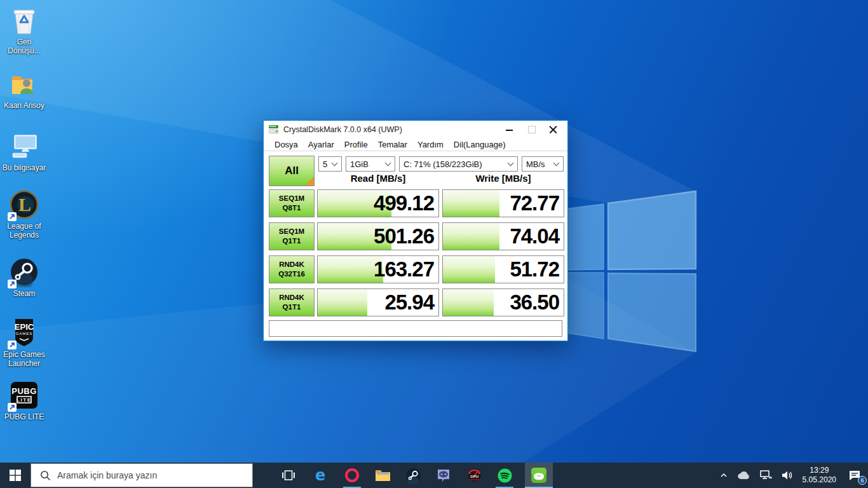 The image size is (868, 488). What do you see at coordinates (24, 343) in the screenshot?
I see `desktop-icon-epic-games: EPIC GAMES Epic Games Launcher` at bounding box center [24, 343].